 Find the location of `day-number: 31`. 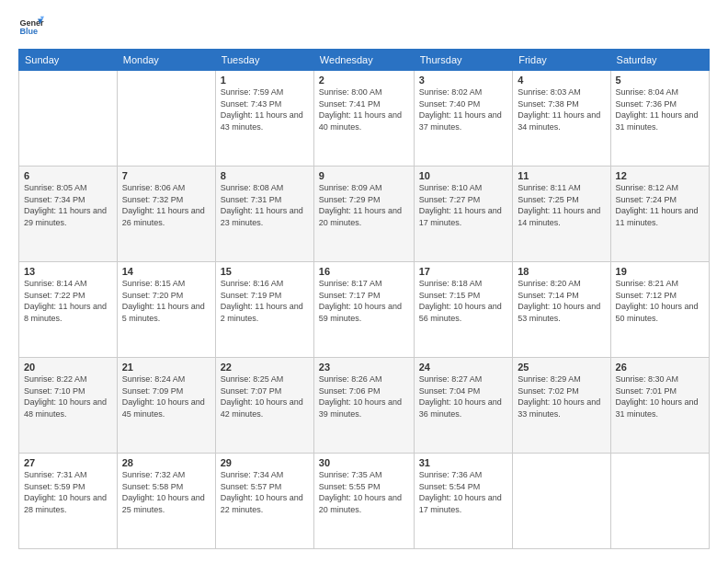

day-number: 31 is located at coordinates (463, 463).